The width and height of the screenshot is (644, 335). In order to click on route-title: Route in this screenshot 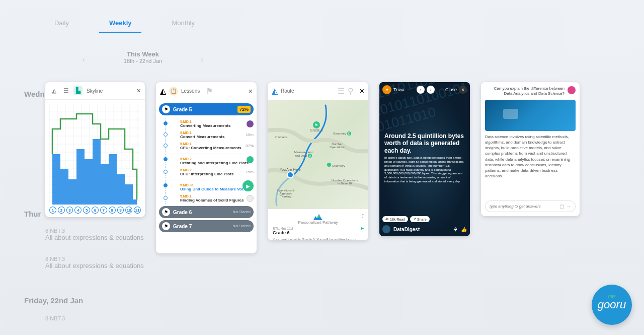, I will do `click(288, 91)`.